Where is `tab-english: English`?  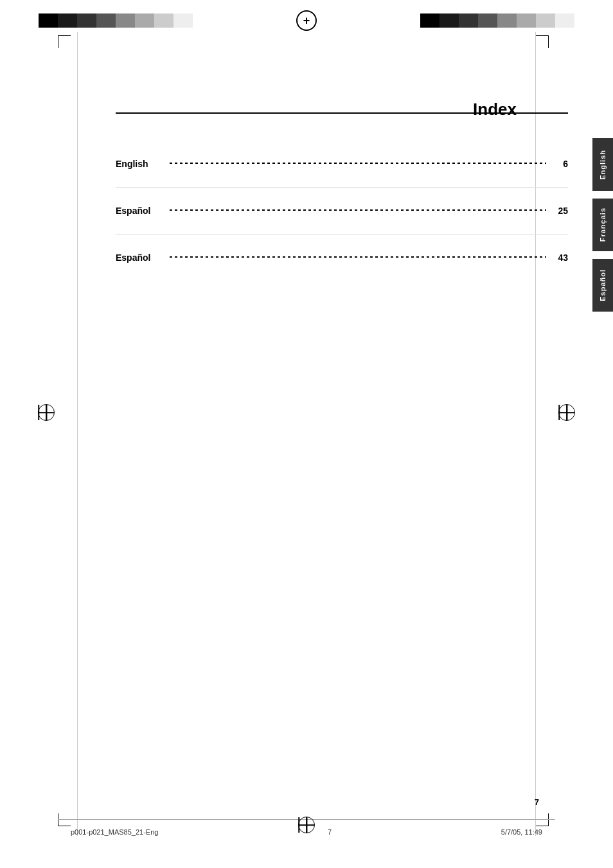 tab-english: English is located at coordinates (603, 164).